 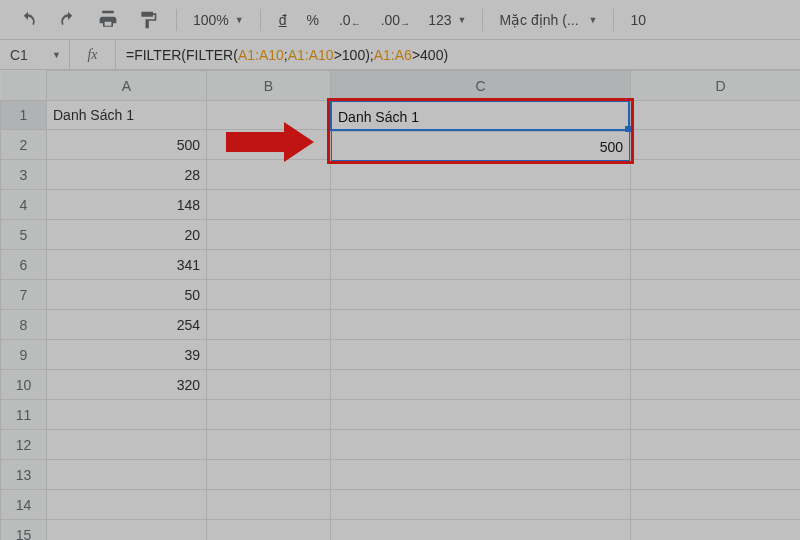 What do you see at coordinates (350, 20) in the screenshot?
I see `decrease-decimal-button: .0←` at bounding box center [350, 20].